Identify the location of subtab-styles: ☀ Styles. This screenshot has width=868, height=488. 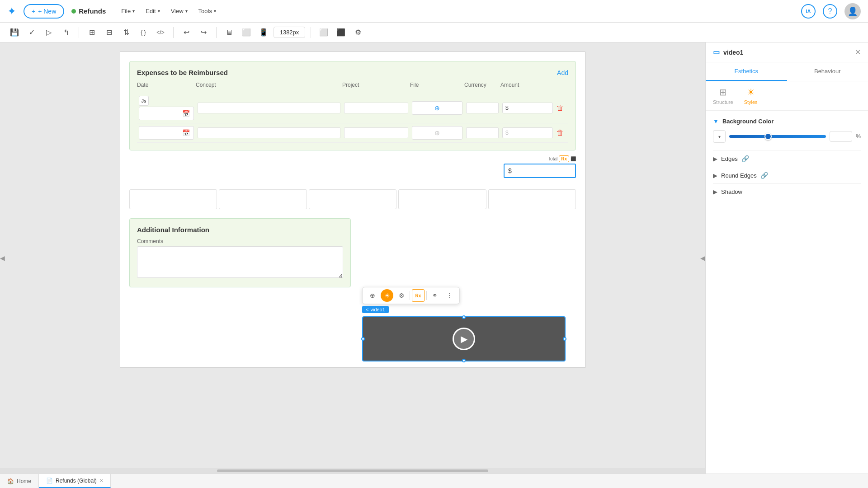
(751, 96).